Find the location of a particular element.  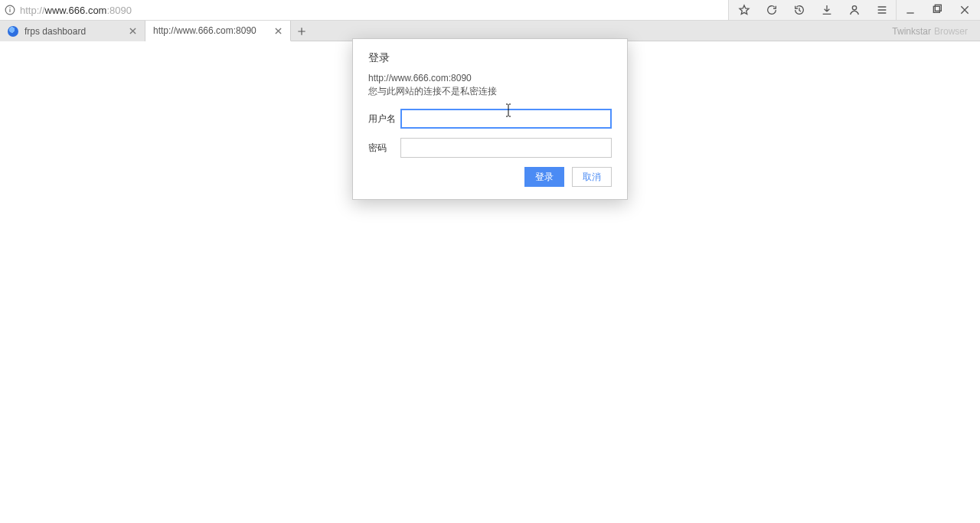

browser-brand: Twinkstar Browser is located at coordinates (929, 31).